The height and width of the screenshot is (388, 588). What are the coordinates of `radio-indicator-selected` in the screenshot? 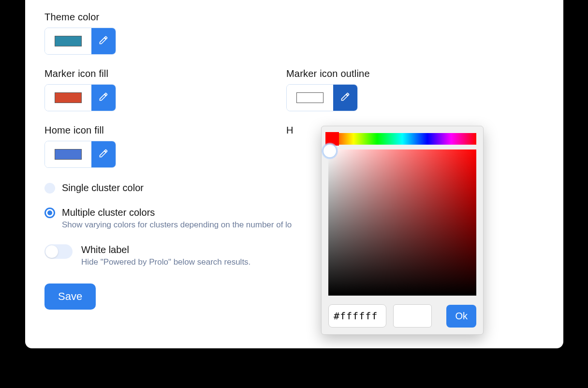 It's located at (50, 213).